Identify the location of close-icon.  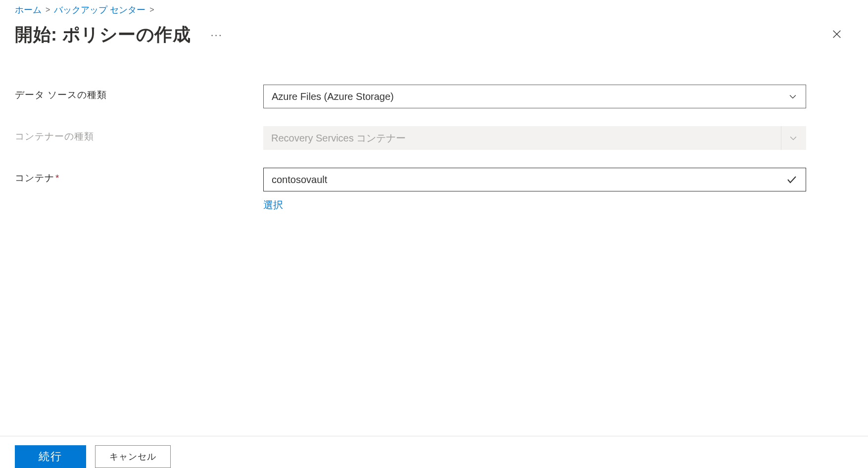
(837, 34).